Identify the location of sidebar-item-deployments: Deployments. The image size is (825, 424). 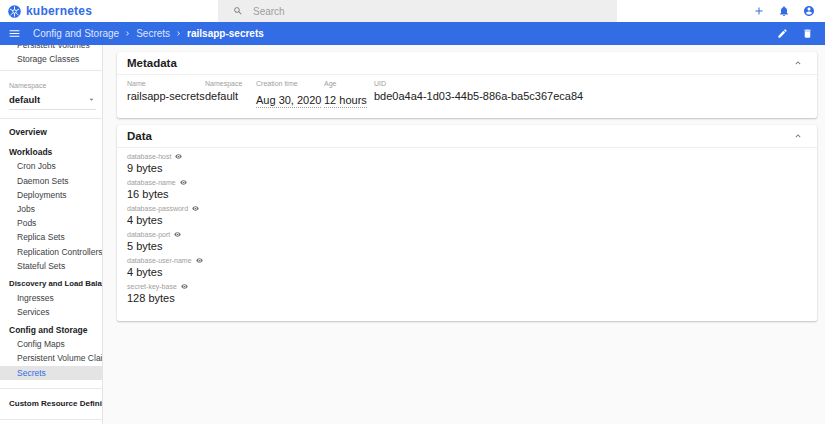
(51, 195).